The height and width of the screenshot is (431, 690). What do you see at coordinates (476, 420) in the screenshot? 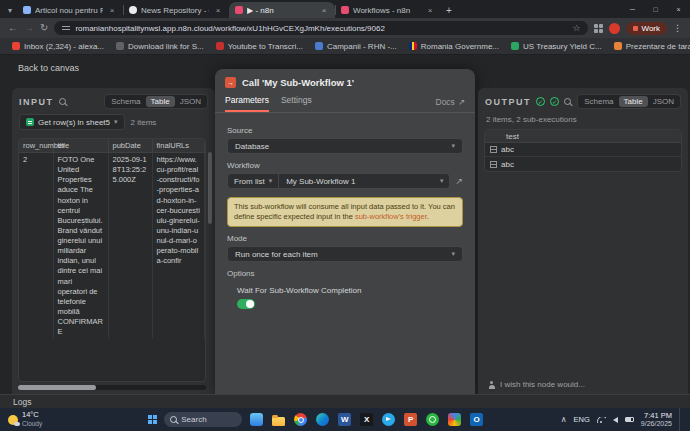
I see `outlook-icon: O` at bounding box center [476, 420].